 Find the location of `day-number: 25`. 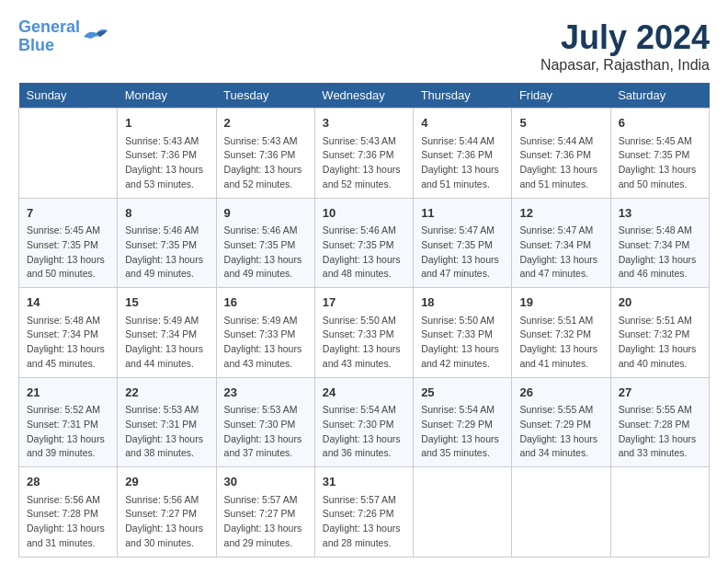

day-number: 25 is located at coordinates (462, 393).